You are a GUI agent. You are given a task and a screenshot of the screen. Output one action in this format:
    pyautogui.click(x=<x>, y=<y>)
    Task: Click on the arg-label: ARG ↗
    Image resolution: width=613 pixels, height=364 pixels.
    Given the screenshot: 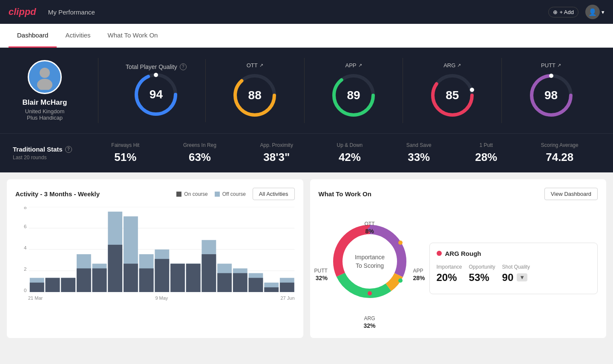 What is the action you would take?
    pyautogui.click(x=452, y=66)
    